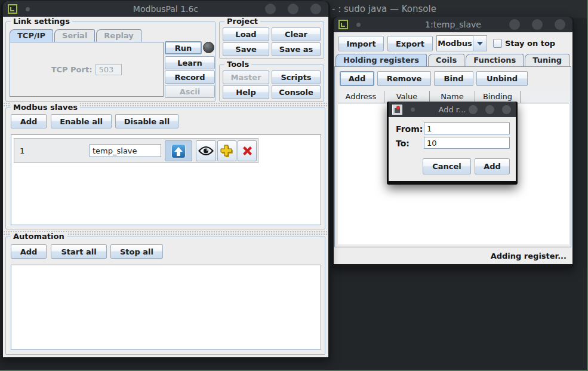 This screenshot has height=371, width=588. I want to click on slave-add-button: Add, so click(29, 121).